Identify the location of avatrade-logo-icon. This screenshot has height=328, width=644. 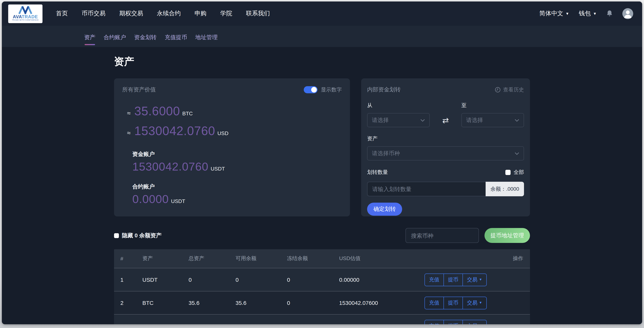
(26, 10).